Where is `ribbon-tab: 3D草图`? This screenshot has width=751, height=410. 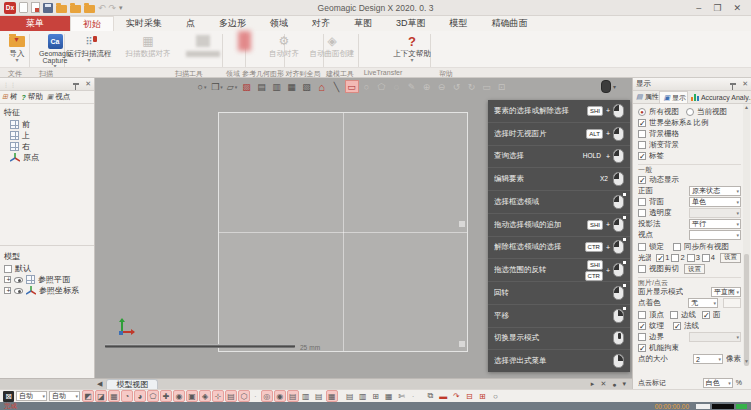
ribbon-tab: 3D草图 is located at coordinates (411, 24).